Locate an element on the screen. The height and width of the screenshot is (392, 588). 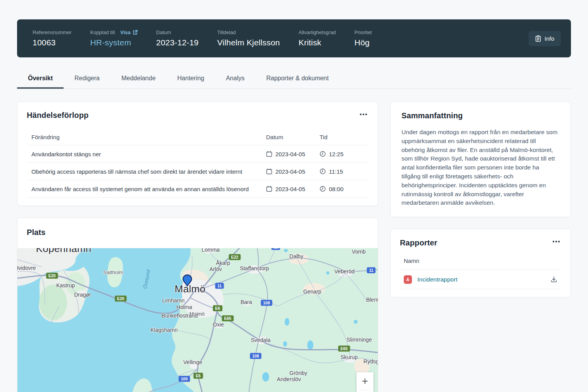
change-text: Användaren får access till systemet geno… is located at coordinates (147, 189).